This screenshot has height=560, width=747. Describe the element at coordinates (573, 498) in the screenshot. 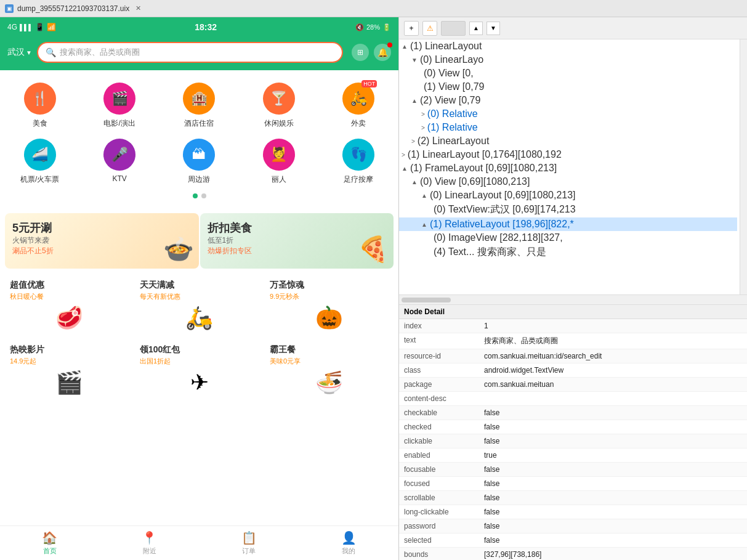

I see `detail-row-scrollable: scrollable false` at that location.